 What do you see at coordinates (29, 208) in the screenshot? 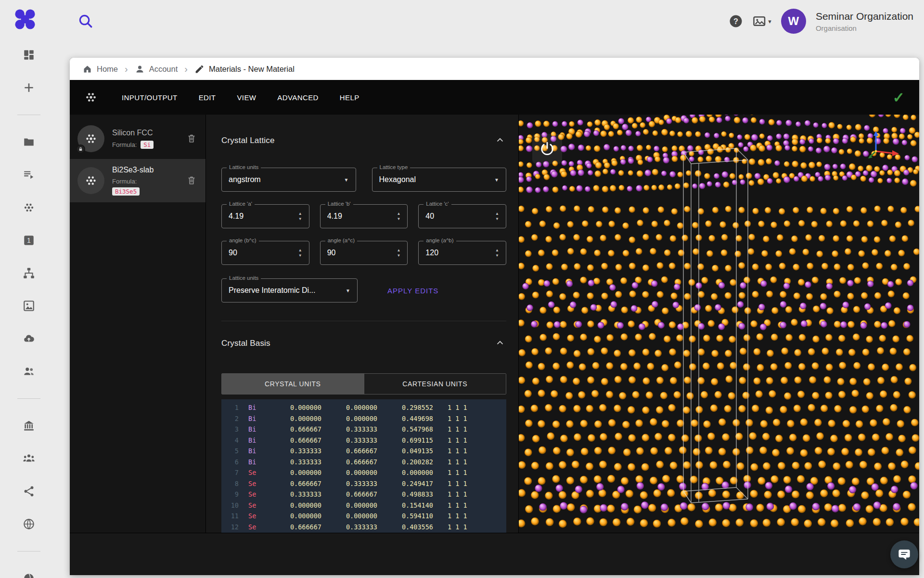
I see `materials-icon` at bounding box center [29, 208].